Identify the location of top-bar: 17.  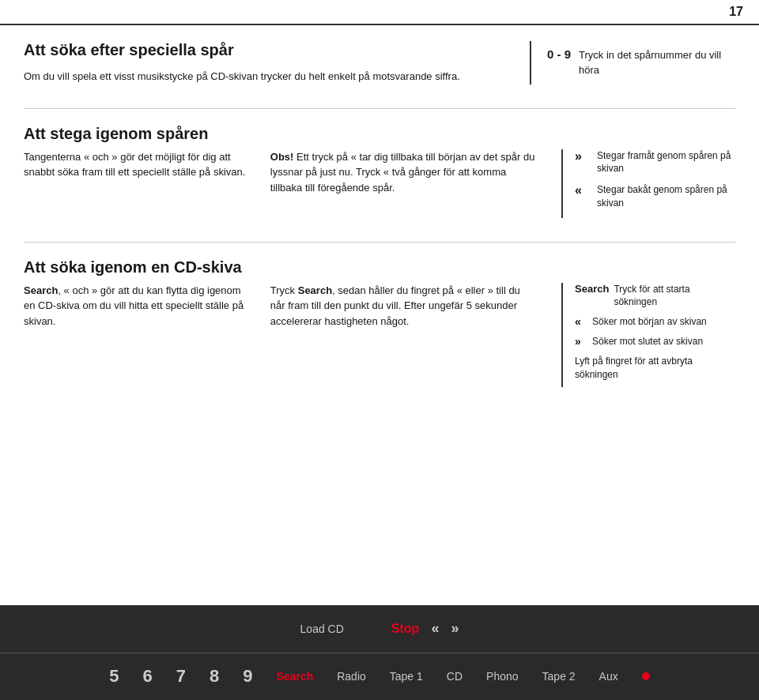
(380, 13).